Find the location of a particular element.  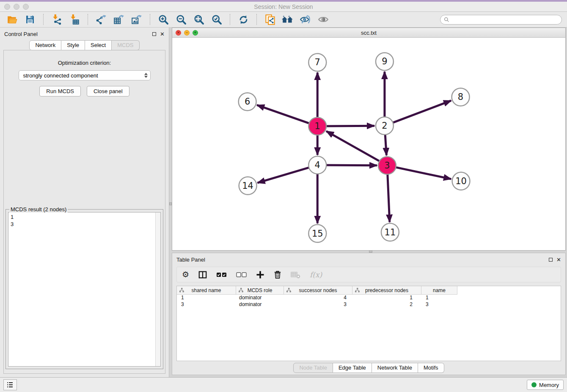

table-header-row: shared name MCDS role successor nodes is located at coordinates (369, 290).